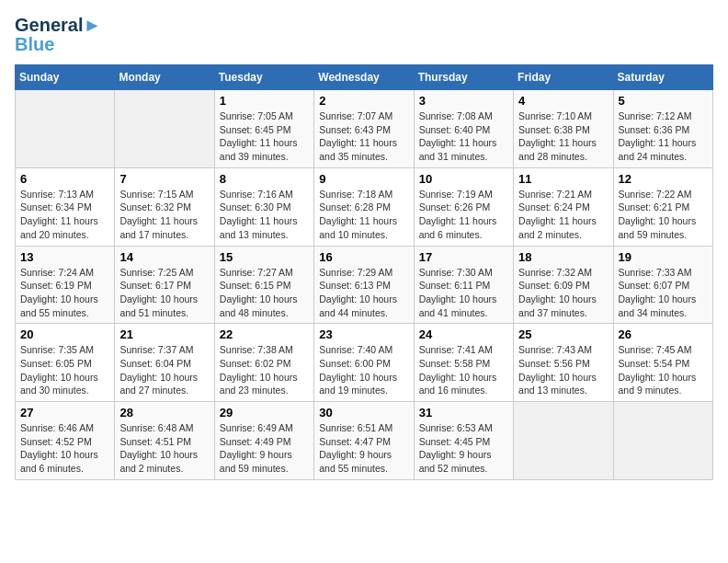 Image resolution: width=728 pixels, height=563 pixels. What do you see at coordinates (463, 335) in the screenshot?
I see `day-number: 24` at bounding box center [463, 335].